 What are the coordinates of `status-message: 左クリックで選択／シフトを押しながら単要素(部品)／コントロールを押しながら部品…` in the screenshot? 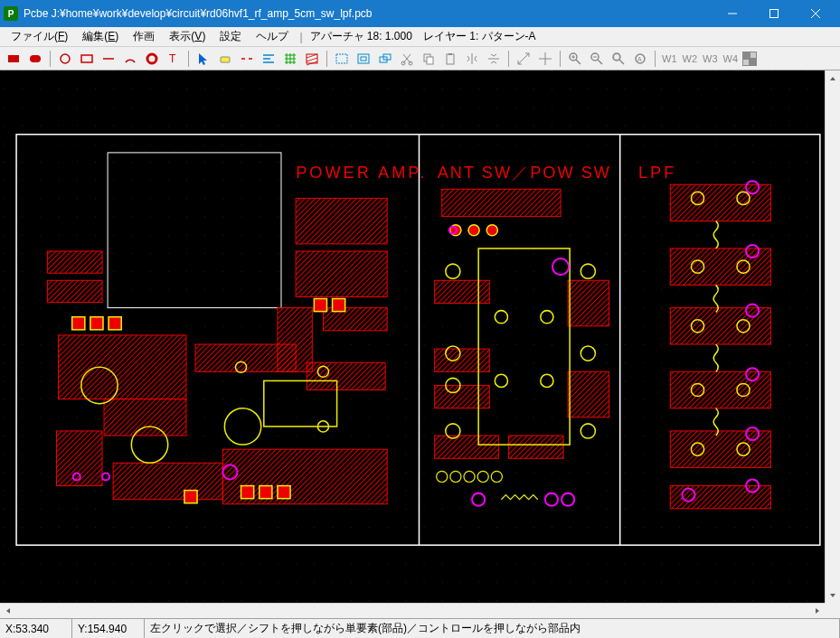 It's located at (492, 629).